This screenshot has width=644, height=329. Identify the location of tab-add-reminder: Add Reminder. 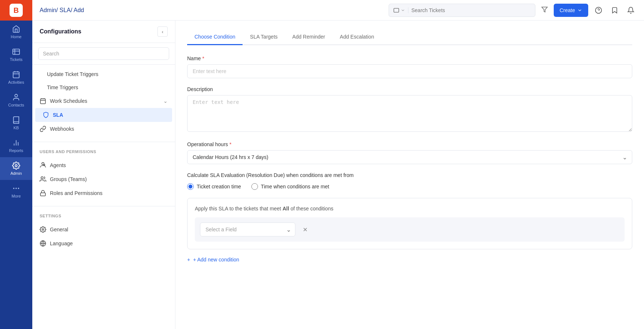
(309, 37).